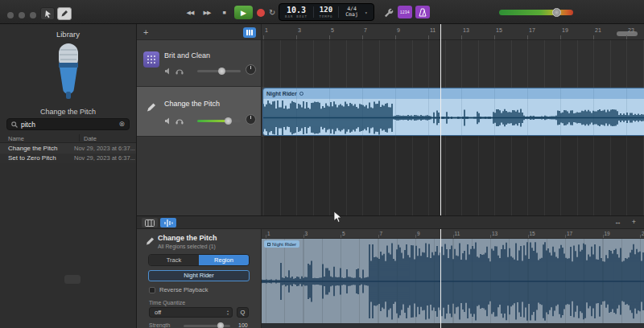 This screenshot has height=328, width=644. Describe the element at coordinates (199, 64) in the screenshot. I see `track-row-brit-and-clean: Brit and Clean` at that location.